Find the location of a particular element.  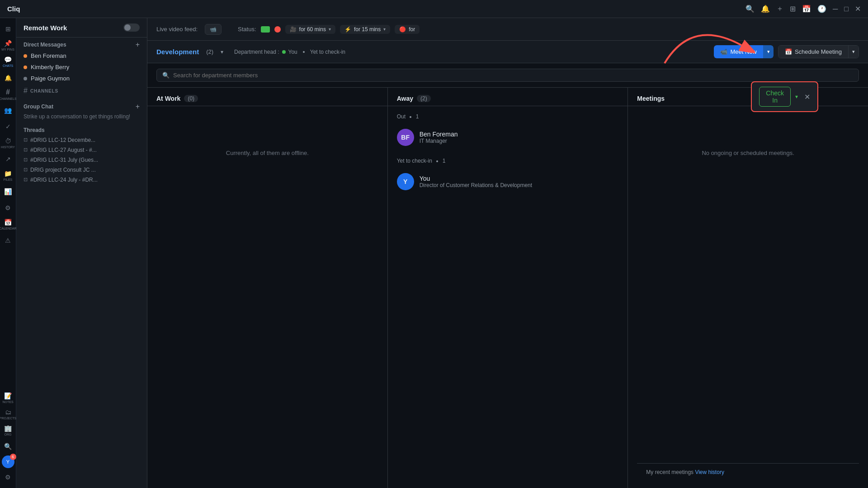

status-green-indicator is located at coordinates (265, 29).